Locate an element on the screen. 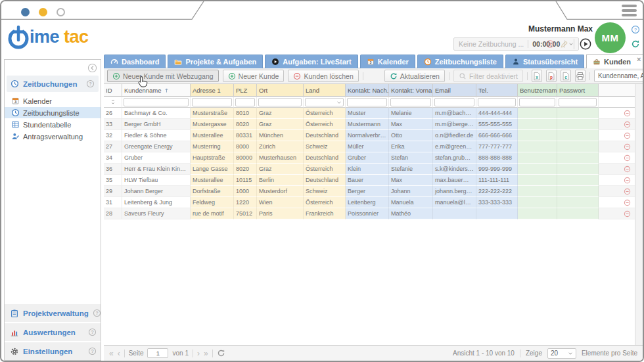  last-page-button: » is located at coordinates (206, 353).